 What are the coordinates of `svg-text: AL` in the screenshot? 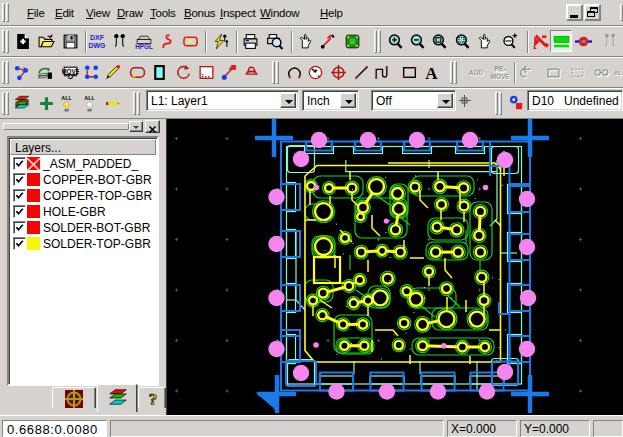 It's located at (618, 73).